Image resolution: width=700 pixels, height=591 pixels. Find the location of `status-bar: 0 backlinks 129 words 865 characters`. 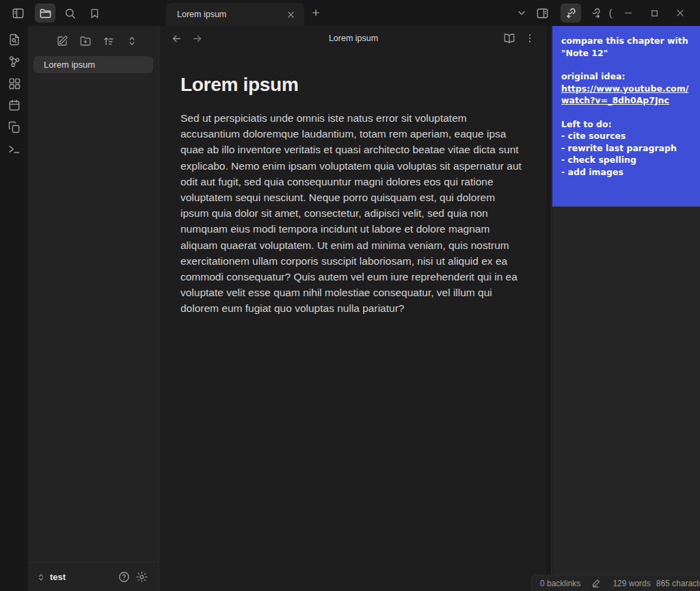

status-bar: 0 backlinks 129 words 865 characters is located at coordinates (615, 583).